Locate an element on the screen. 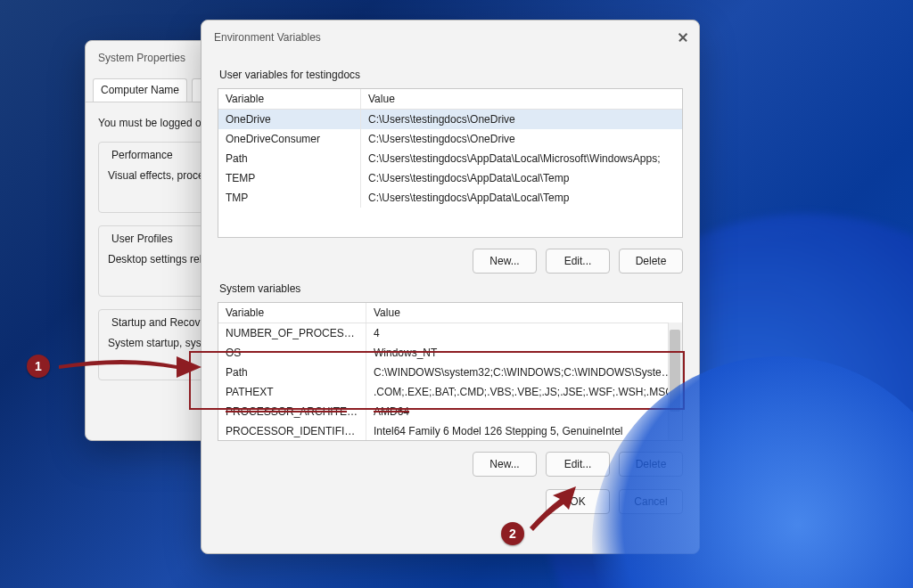 The image size is (913, 588). user-vars-header: Variable Value is located at coordinates (450, 100).